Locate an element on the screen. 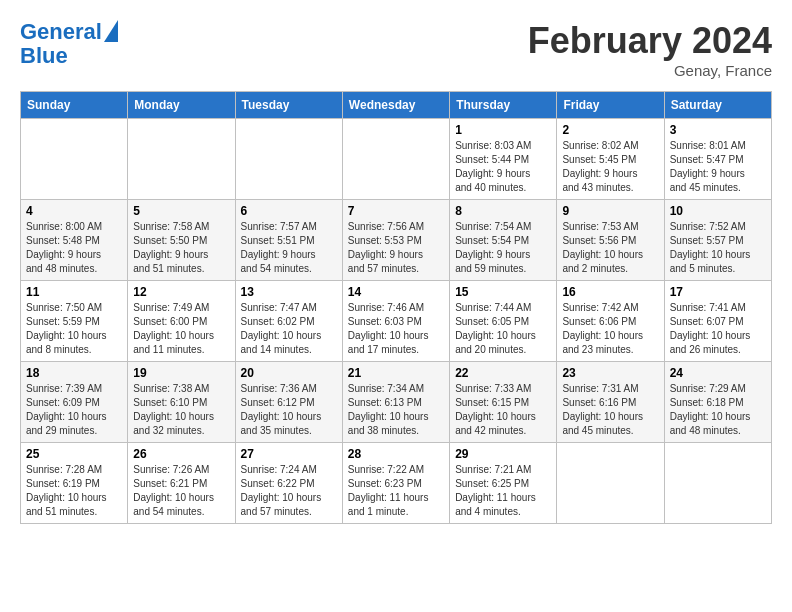  logo: General Blue is located at coordinates (69, 44).